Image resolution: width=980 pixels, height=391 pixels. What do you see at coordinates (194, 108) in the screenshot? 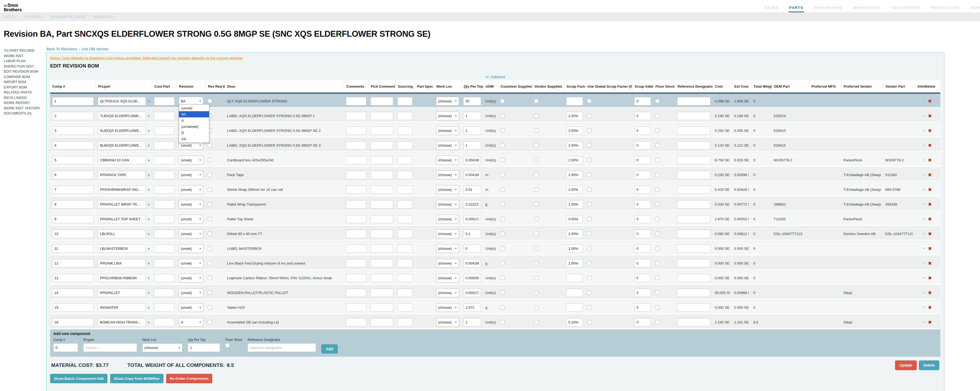
I see `revision-option-unset: (unset)` at bounding box center [194, 108].